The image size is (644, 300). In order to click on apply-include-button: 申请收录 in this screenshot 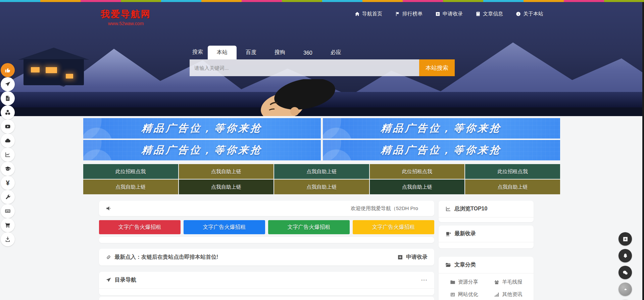, I will do `click(412, 257)`.